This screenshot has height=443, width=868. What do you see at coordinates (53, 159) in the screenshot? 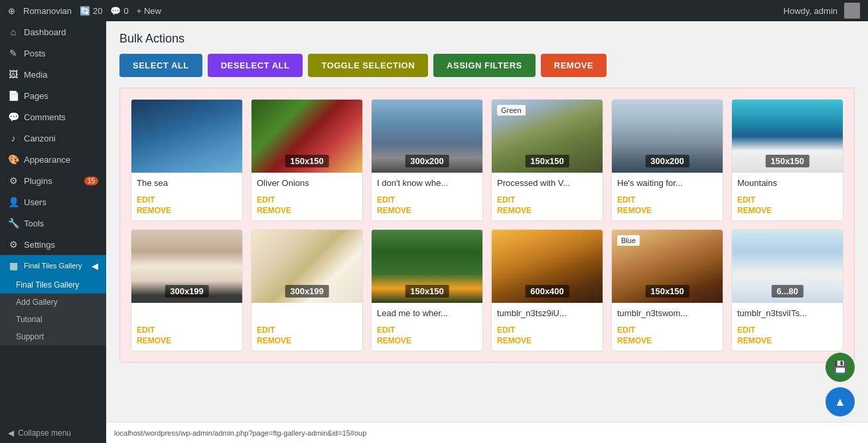
I see `sidebar-item-appearance: 🎨 Appearance` at bounding box center [53, 159].